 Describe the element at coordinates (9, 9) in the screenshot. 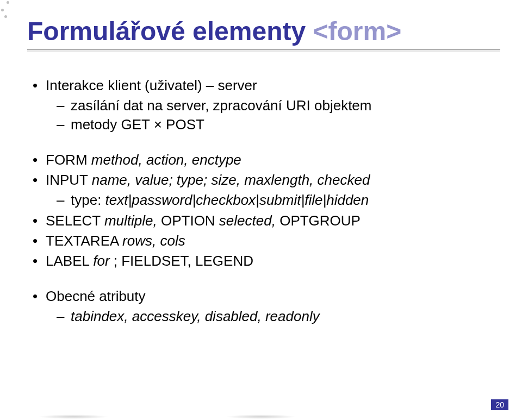

I see `corner-dots` at that location.